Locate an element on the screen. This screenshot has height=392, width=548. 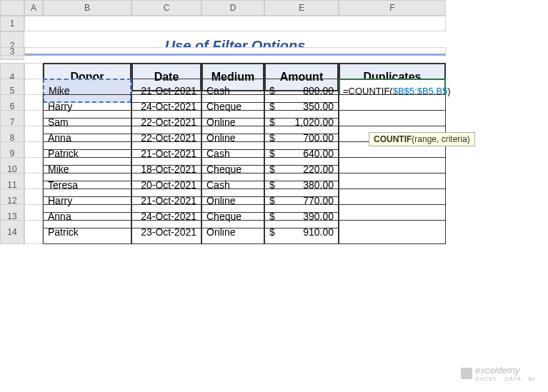
select-all-corner is located at coordinates (12, 8).